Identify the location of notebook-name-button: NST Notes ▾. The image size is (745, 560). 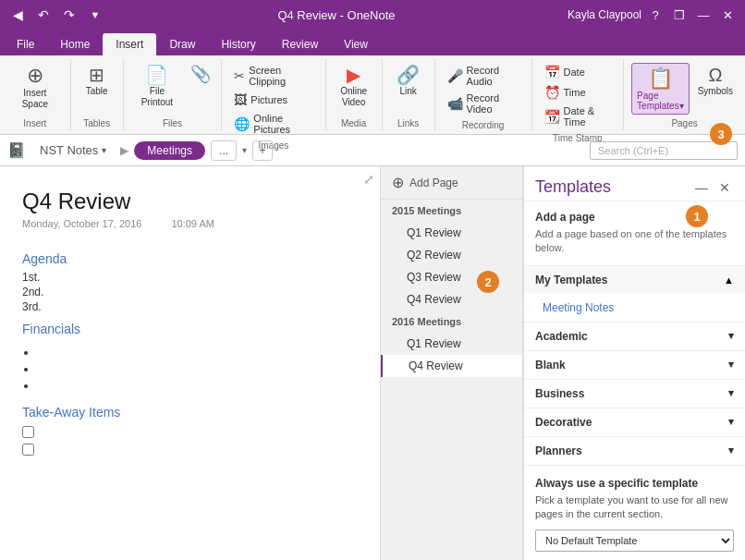
(73, 150).